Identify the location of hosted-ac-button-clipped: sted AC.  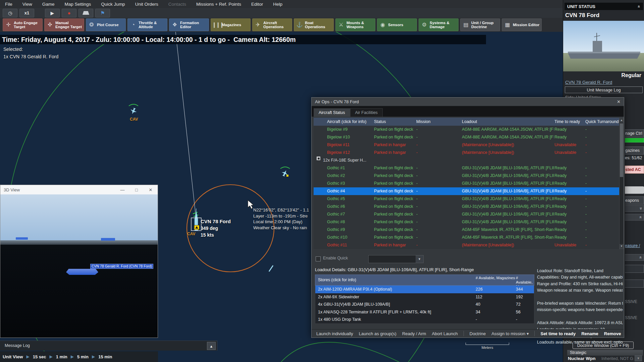
(635, 170).